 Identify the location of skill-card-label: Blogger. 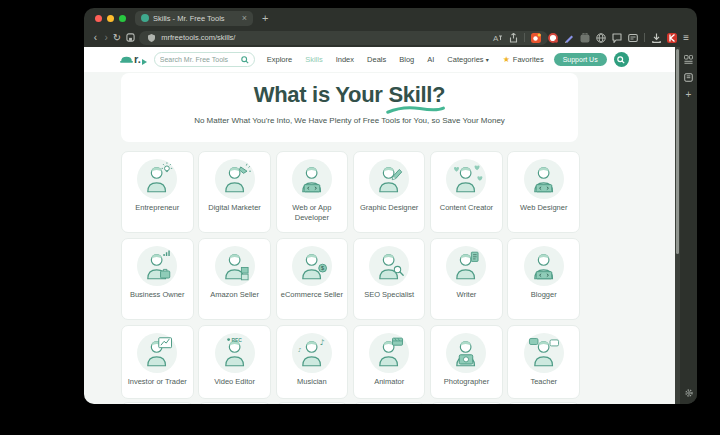
(544, 295).